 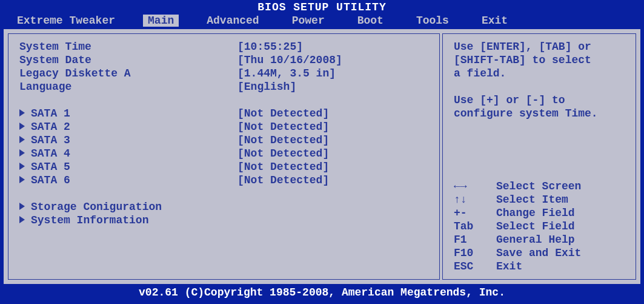 I want to click on label-system-time: System Time, so click(x=128, y=47).